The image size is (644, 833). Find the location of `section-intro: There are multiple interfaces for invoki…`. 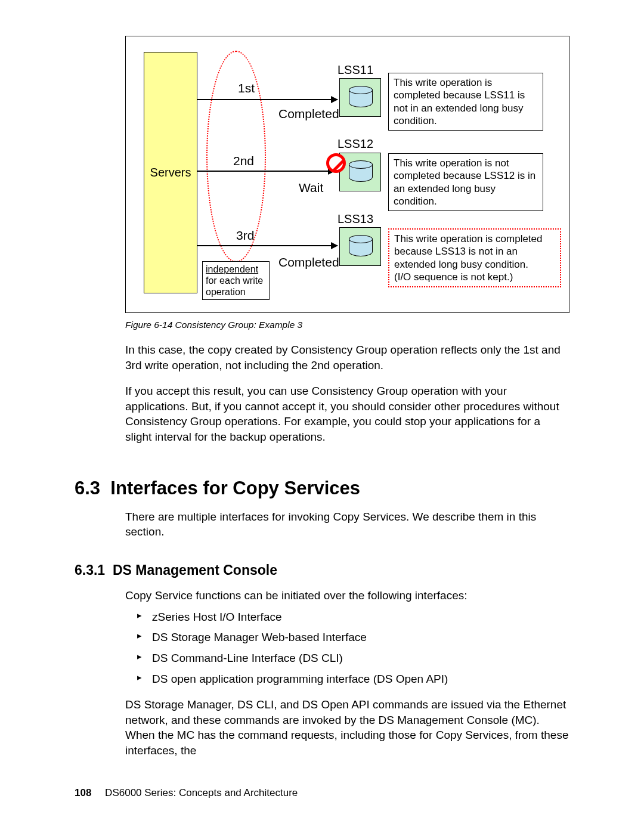

section-intro: There are multiple interfaces for invoki… is located at coordinates (347, 525).